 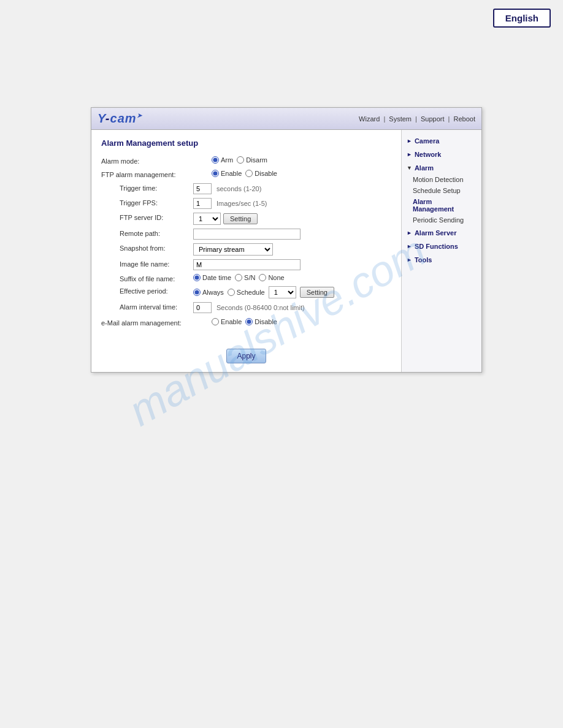 I want to click on language-badge: English, so click(x=522, y=18).